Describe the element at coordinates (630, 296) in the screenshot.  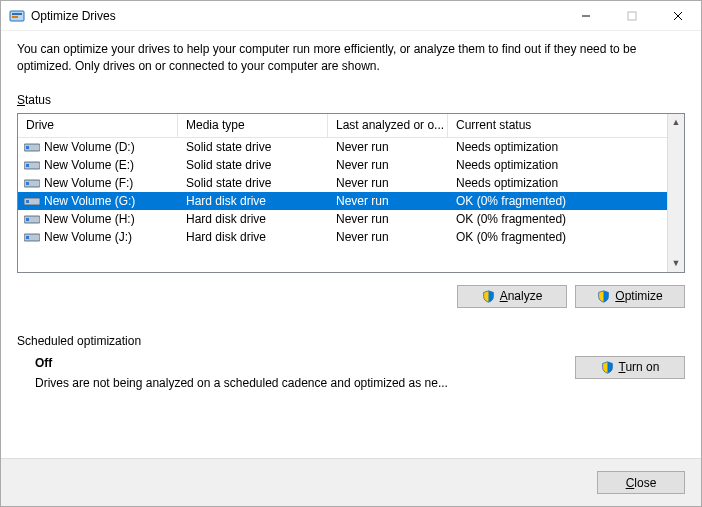
I see `optimize-button: Optimize` at that location.